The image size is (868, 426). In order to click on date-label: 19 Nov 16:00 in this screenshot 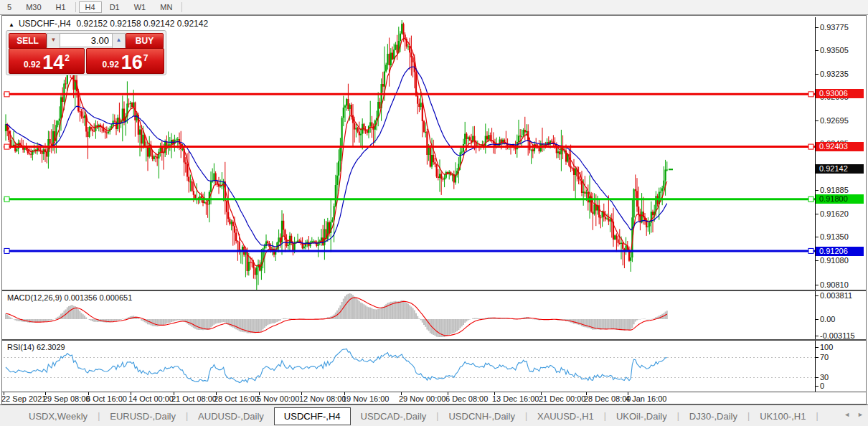, I will do `click(366, 399)`.